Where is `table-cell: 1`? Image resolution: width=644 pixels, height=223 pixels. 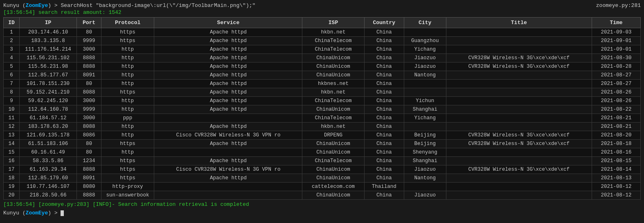
table-cell: 1 is located at coordinates (11, 33).